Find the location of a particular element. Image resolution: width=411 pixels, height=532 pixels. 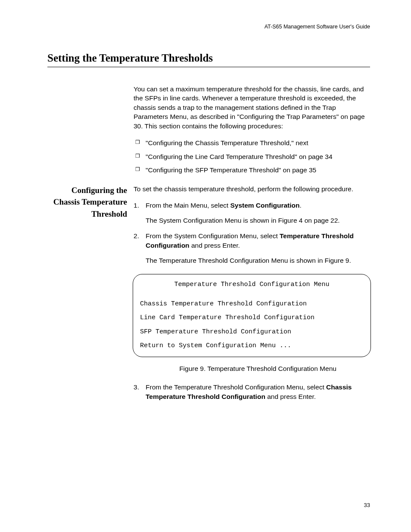

step-item: From the Temperature Threshold Configura… is located at coordinates (252, 392).